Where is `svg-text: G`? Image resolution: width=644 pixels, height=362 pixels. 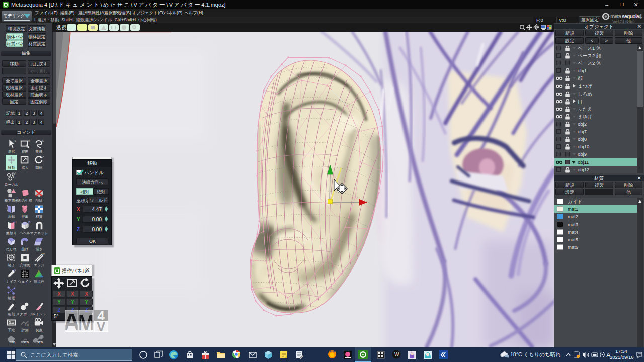 svg-text: G is located at coordinates (43, 141).